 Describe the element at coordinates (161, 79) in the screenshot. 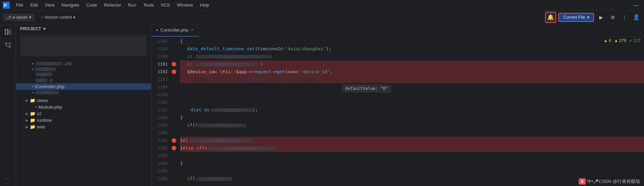

I see `line-1193: 1193` at that location.